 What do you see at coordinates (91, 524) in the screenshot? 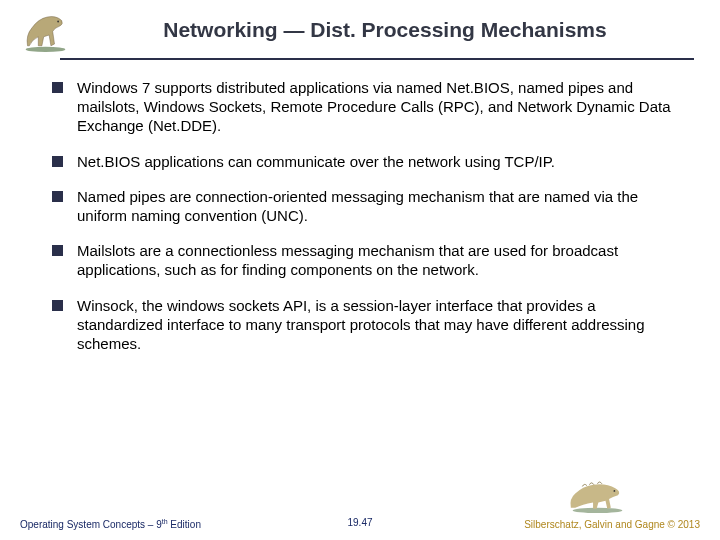
I see `footer-book: Operating System Concepts – 9` at bounding box center [91, 524].